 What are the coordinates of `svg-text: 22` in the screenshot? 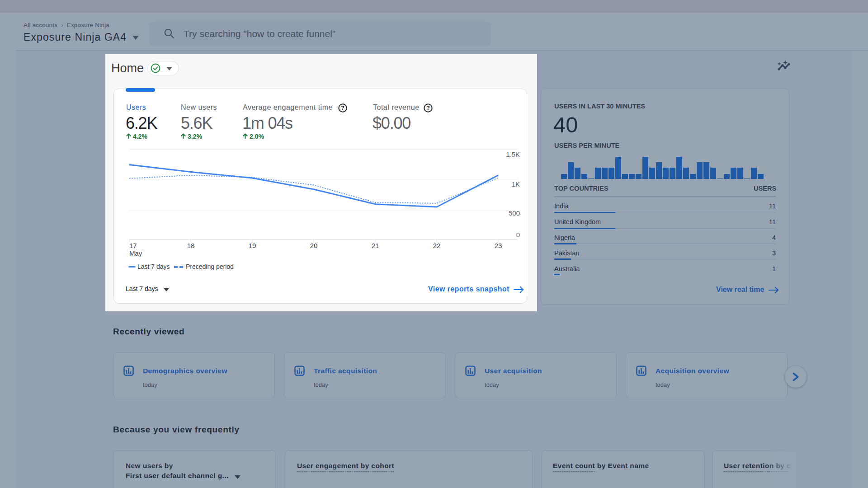 It's located at (437, 246).